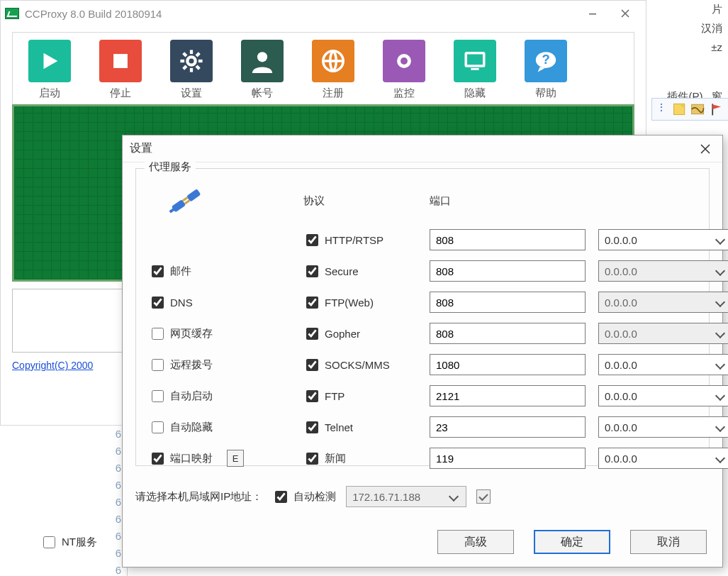 The width and height of the screenshot is (728, 576). What do you see at coordinates (508, 396) in the screenshot?
I see `port-ftp` at bounding box center [508, 396].